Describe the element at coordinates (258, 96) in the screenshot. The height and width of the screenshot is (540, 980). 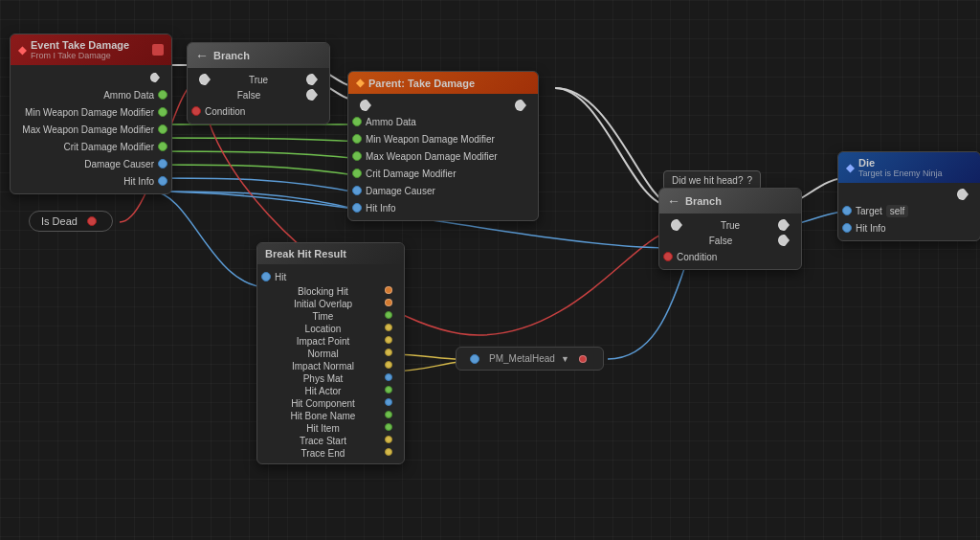
I see `branch1-body: True False Condition` at that location.